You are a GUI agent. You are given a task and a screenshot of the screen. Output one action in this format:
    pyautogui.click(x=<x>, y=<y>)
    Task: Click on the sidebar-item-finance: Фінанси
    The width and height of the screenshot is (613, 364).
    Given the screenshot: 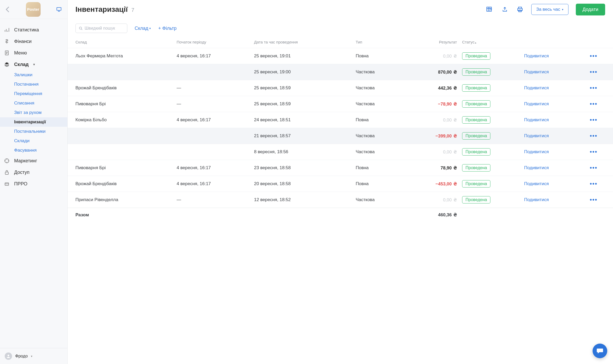 What is the action you would take?
    pyautogui.click(x=34, y=41)
    